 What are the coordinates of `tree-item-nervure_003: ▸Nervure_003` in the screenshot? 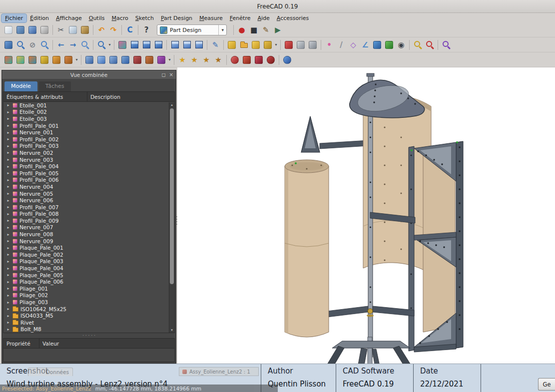 It's located at (86, 160).